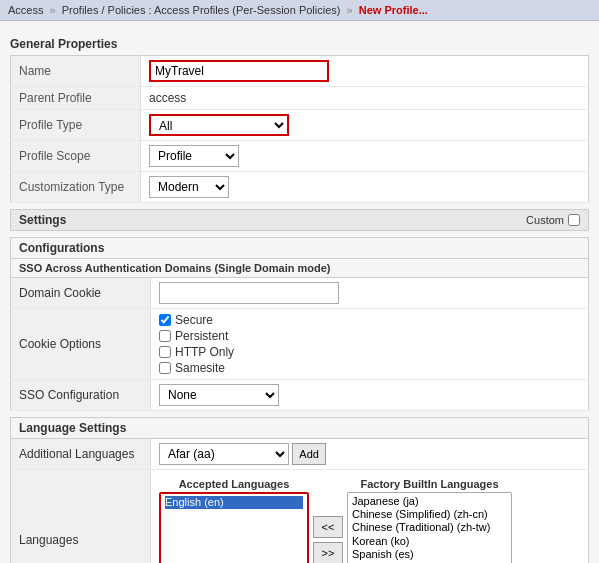 The image size is (599, 563). Describe the element at coordinates (300, 248) in the screenshot. I see `configurations-title: Configurations` at that location.